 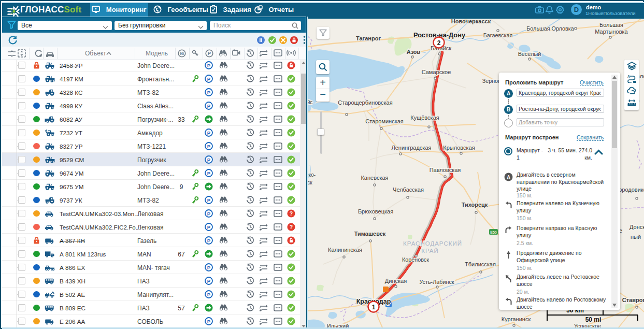 I want to click on svg-text: Новочеркасск, so click(x=471, y=22).